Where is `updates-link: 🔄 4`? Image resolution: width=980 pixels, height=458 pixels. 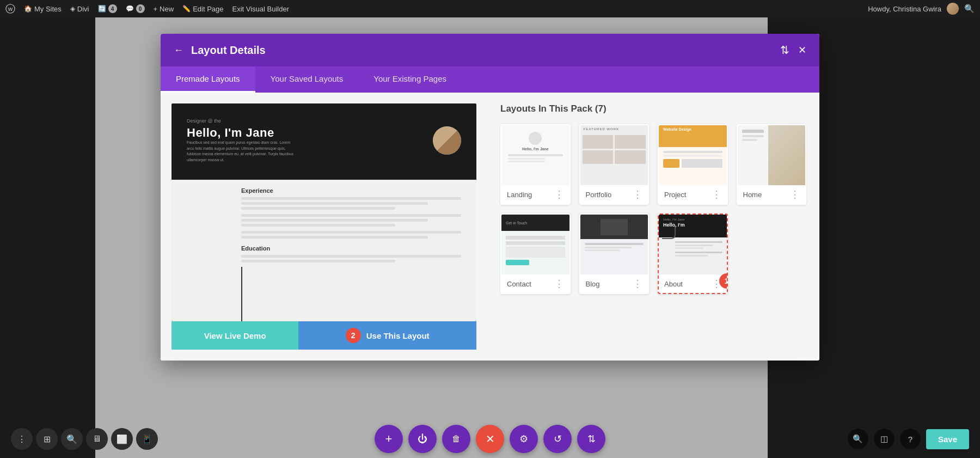 updates-link: 🔄 4 is located at coordinates (108, 9).